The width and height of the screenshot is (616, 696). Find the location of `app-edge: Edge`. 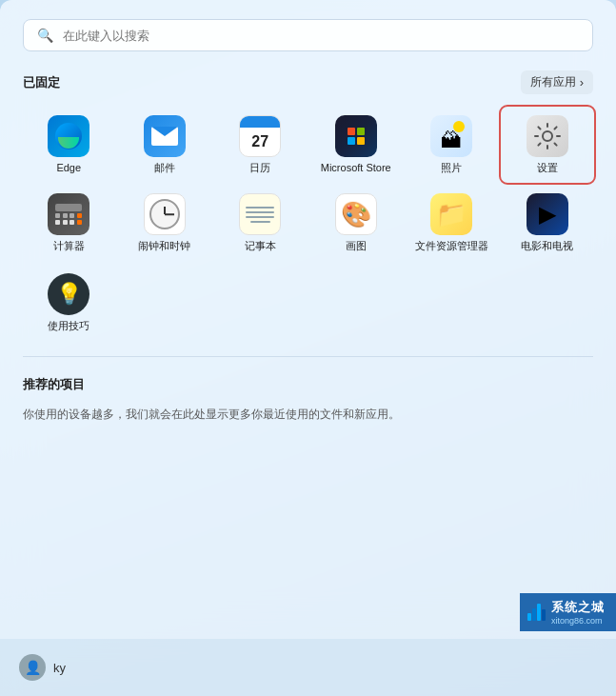

app-edge: Edge is located at coordinates (69, 145).